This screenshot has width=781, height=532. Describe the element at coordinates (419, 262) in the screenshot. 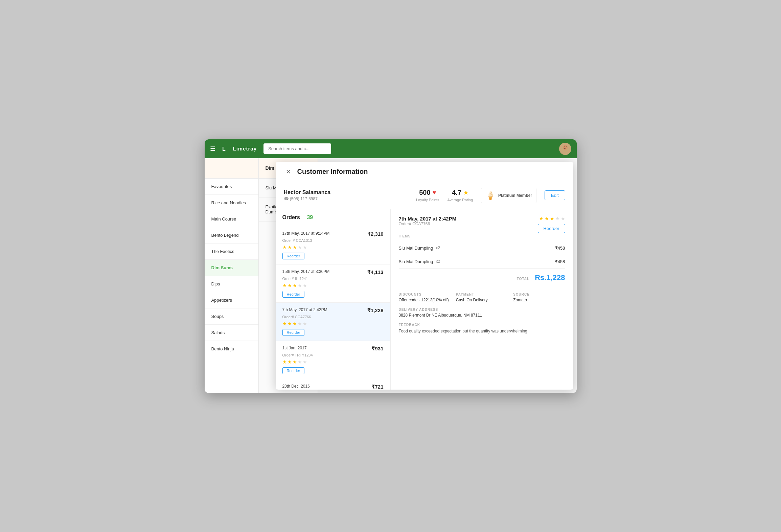

I see `item-name-qty-2: Siu Mai Dumpling x2` at that location.